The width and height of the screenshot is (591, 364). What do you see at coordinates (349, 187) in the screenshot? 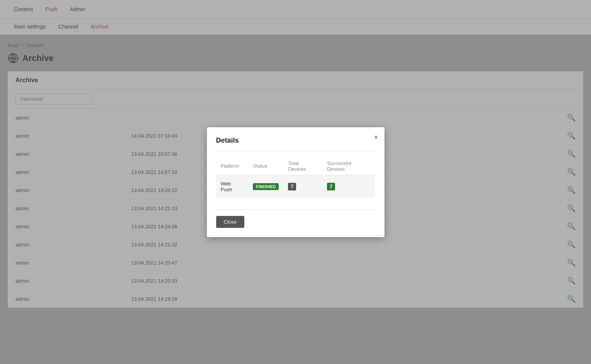
I see `successful-devices-cell: 7` at bounding box center [349, 187].